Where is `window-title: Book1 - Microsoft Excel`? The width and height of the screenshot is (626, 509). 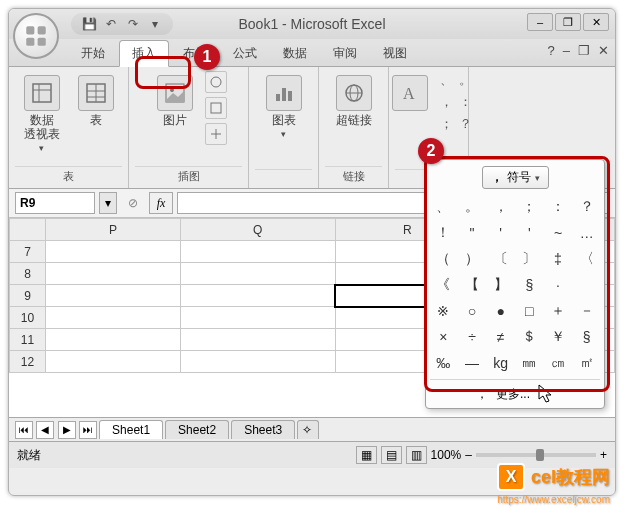
window-title: Book1 - Microsoft Excel is located at coordinates (312, 24).